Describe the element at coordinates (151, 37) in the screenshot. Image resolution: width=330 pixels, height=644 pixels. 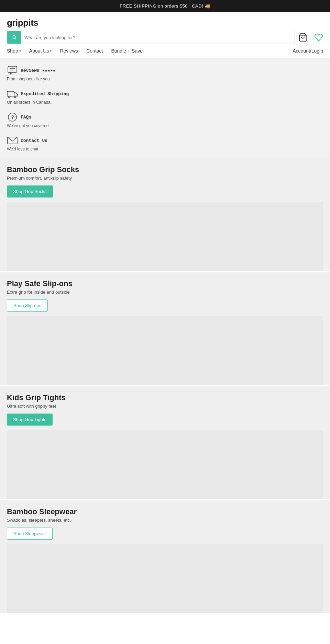
I see `search-container` at that location.